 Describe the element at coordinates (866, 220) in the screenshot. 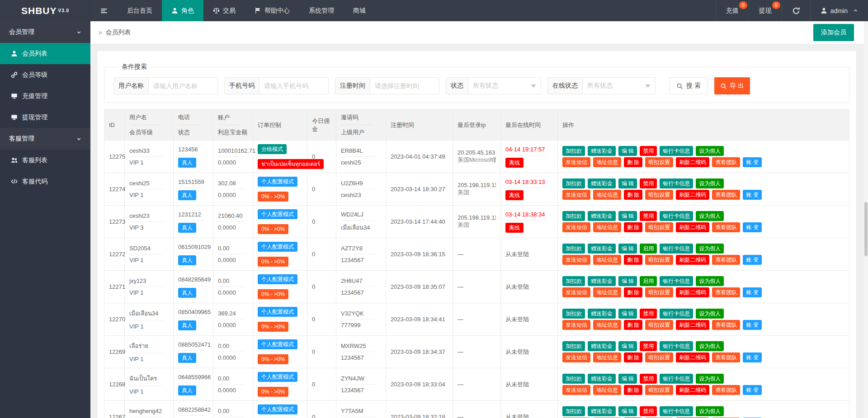

I see `vertical-scrollbar` at that location.